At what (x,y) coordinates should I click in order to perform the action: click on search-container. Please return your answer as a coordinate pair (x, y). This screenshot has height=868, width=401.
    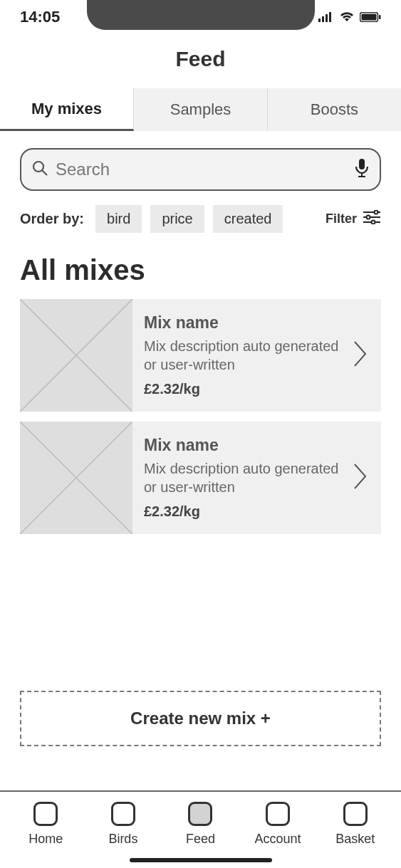
    Looking at the image, I should click on (201, 166).